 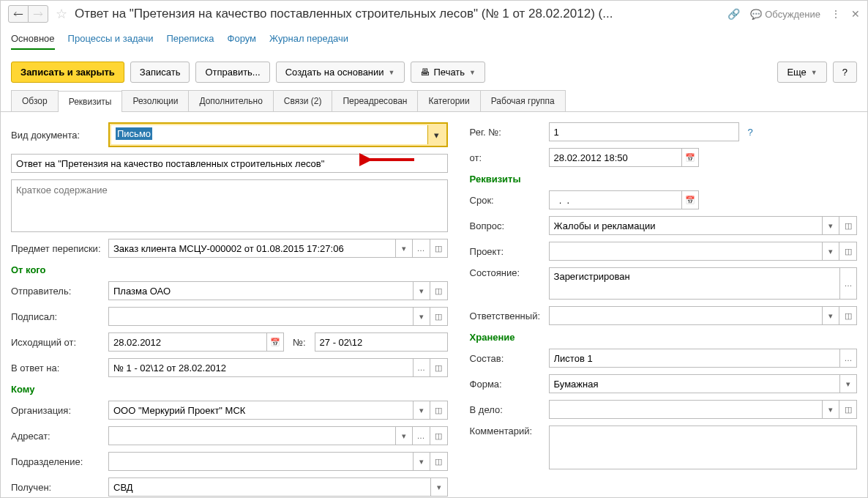 I want to click on org-input, so click(x=261, y=410).